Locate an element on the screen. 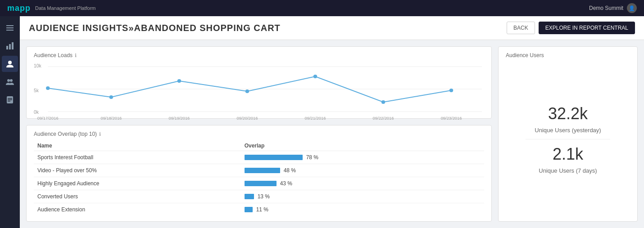  header-actions: BACK EXPLORE IN REPORT CENTRAL is located at coordinates (571, 28).